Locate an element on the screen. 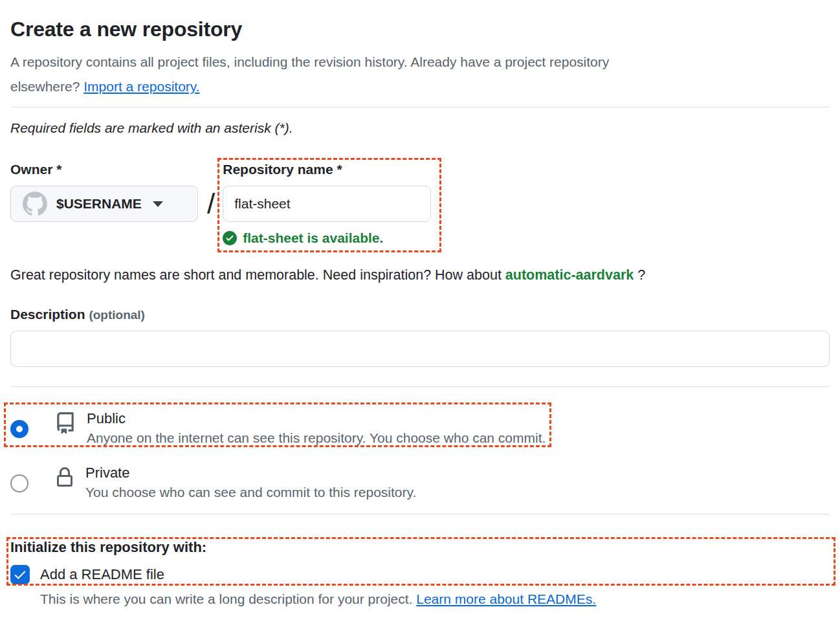 Image resolution: width=840 pixels, height=629 pixels. optional-hint: (optional) is located at coordinates (116, 314).